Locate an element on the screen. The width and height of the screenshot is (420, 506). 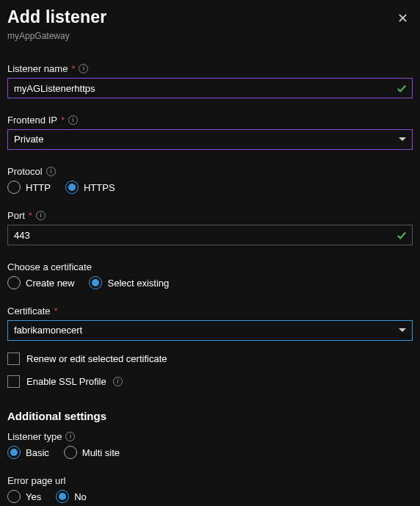
close-icon: ✕ is located at coordinates (402, 18).